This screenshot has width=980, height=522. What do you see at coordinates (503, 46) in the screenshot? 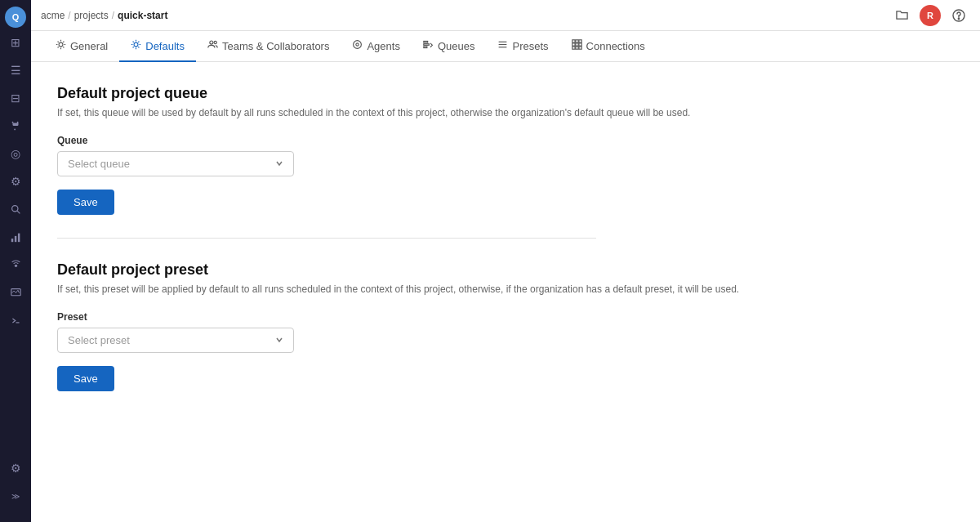
I see `presets-tab-icon` at bounding box center [503, 46].